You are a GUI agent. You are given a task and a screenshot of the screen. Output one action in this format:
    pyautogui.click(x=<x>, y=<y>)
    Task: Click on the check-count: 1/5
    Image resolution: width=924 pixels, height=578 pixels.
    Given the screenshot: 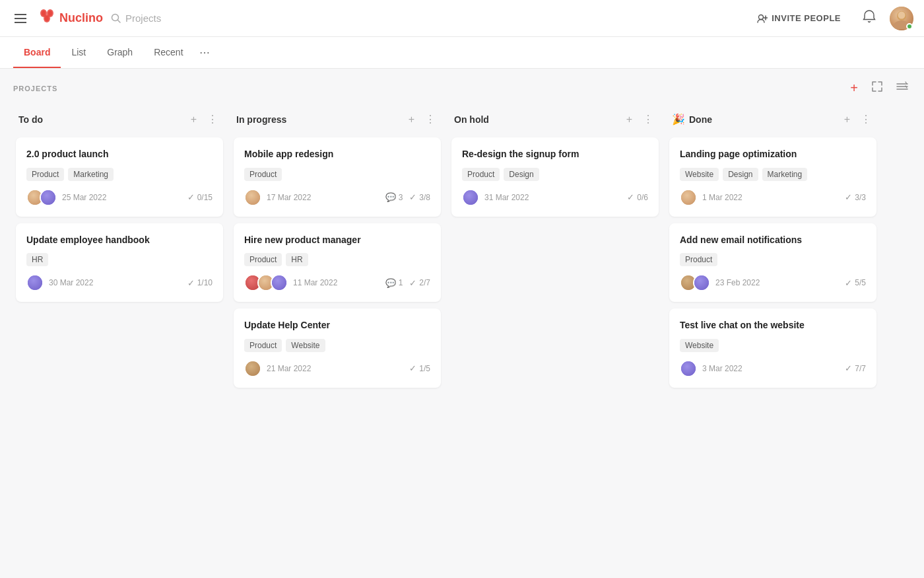 What is the action you would take?
    pyautogui.click(x=425, y=369)
    